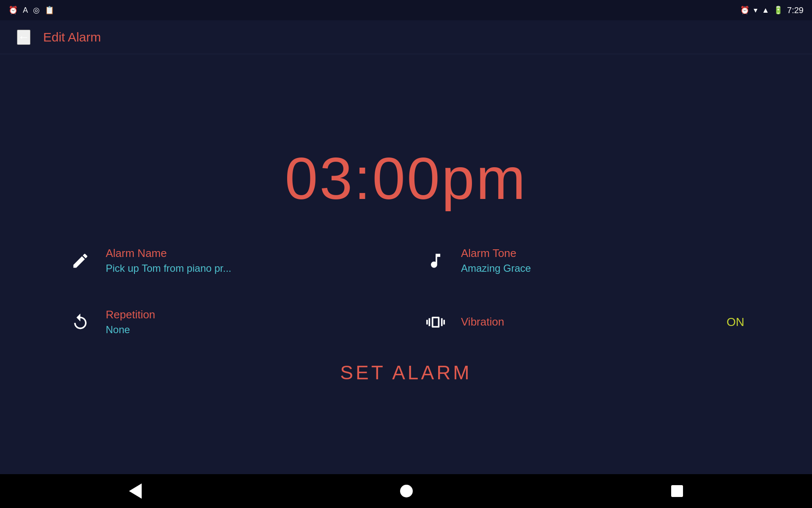 The height and width of the screenshot is (508, 812). I want to click on nav-home-icon, so click(406, 491).